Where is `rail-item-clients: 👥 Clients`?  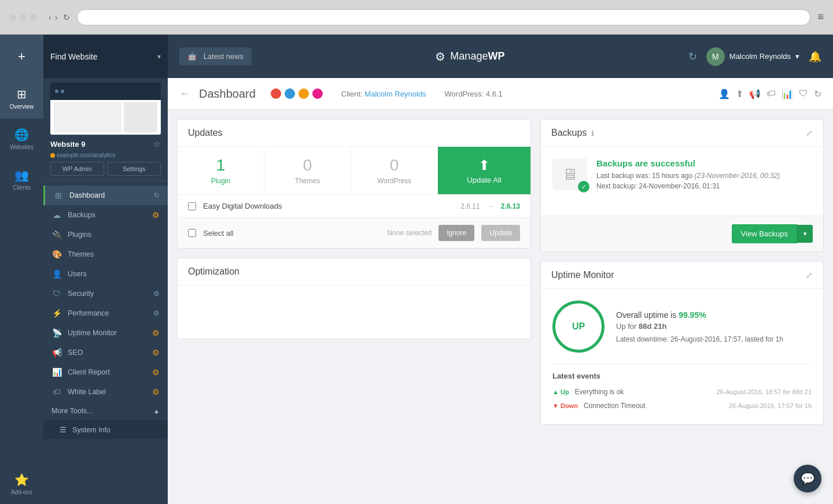 rail-item-clients: 👥 Clients is located at coordinates (22, 179).